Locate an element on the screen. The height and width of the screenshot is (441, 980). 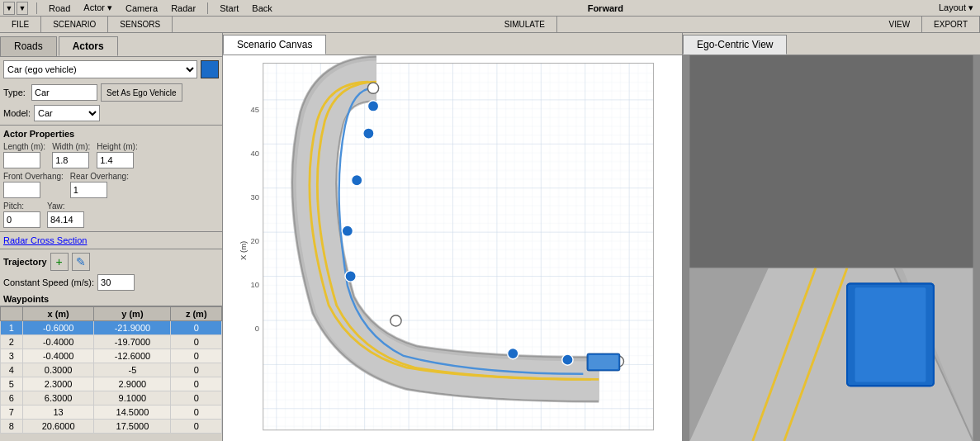
speed-row: Constant Speed (m/s): is located at coordinates (111, 282).